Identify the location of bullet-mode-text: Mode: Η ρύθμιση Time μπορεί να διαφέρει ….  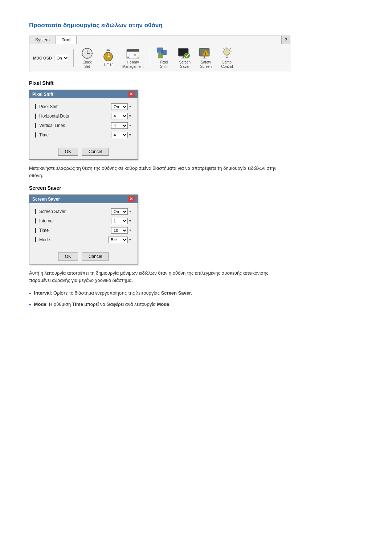
(102, 304).